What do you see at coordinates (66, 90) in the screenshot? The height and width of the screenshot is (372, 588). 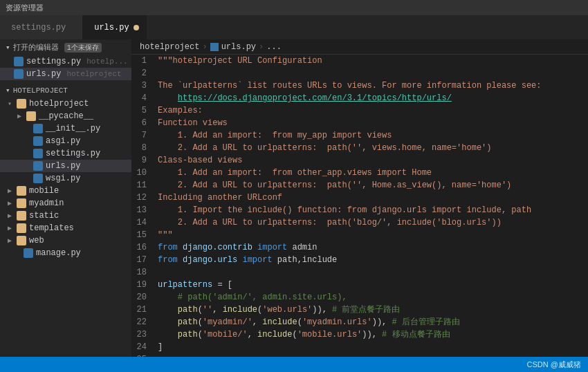 I see `project-section: ▾ HOTELPROJECT` at bounding box center [66, 90].